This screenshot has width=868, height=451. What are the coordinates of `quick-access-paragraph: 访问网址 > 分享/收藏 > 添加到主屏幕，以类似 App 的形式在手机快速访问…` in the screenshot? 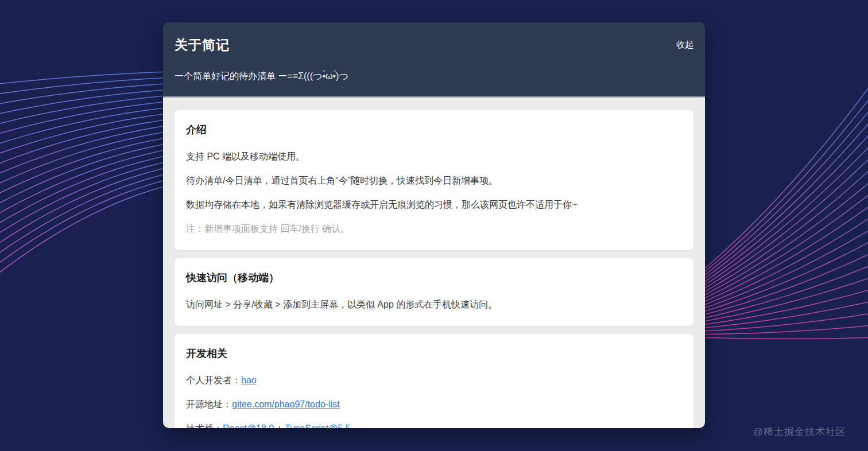 It's located at (434, 305).